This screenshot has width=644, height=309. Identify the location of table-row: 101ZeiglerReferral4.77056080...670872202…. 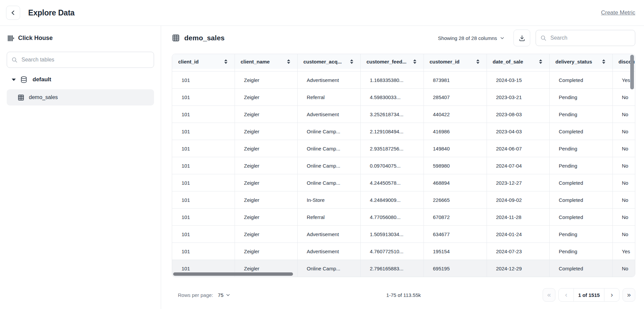
(403, 217).